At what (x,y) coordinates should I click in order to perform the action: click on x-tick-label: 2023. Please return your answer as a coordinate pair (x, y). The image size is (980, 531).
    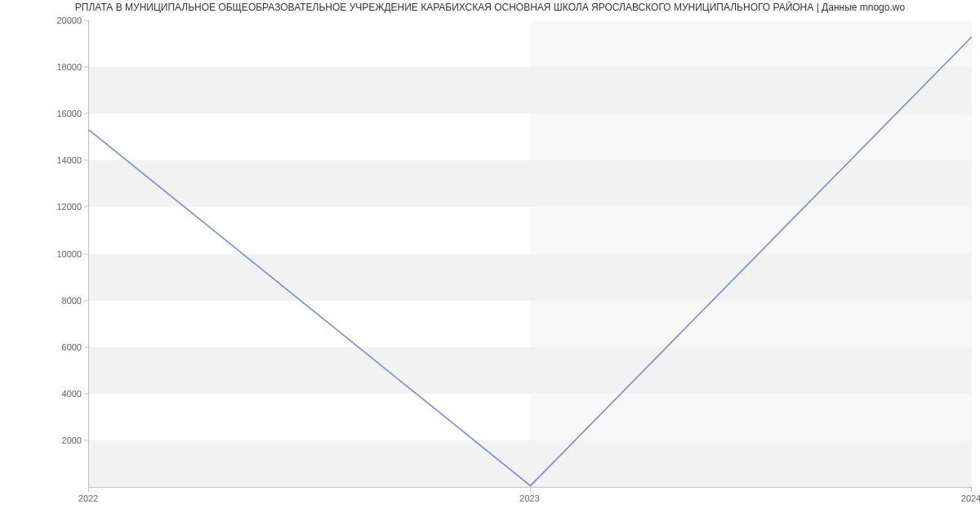
    Looking at the image, I should click on (529, 498).